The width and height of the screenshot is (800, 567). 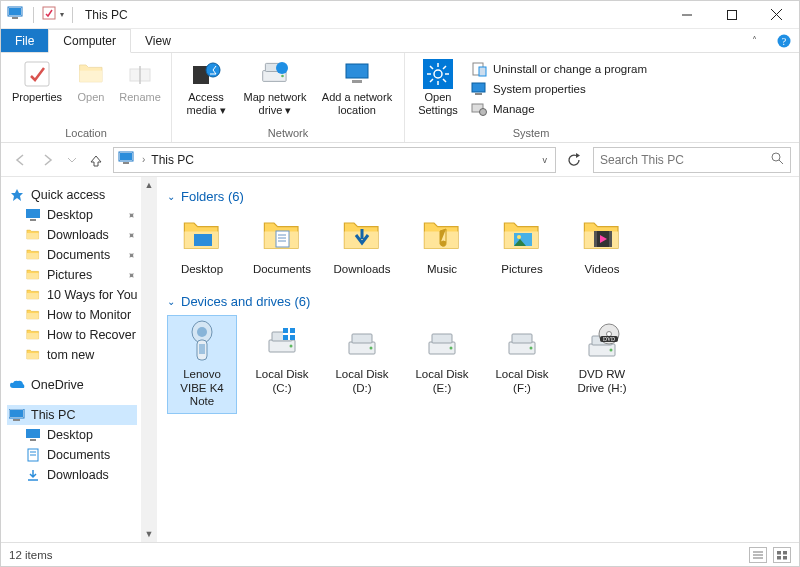 I want to click on folder-videos: Videos, so click(x=602, y=246).